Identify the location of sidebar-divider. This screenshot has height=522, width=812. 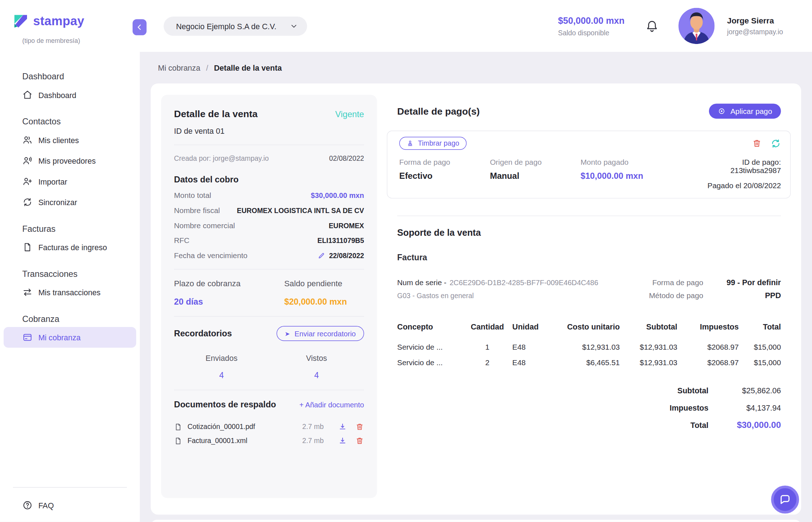
(70, 487).